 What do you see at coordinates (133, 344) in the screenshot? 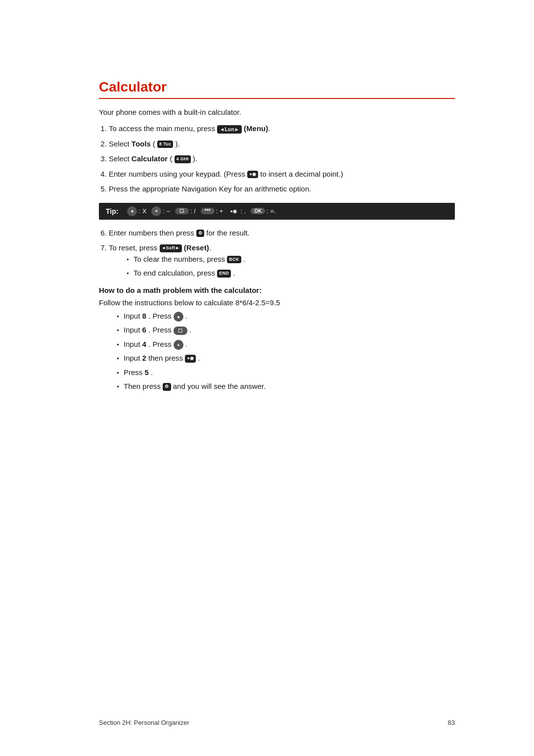
I see `math-b3-pre: Input` at bounding box center [133, 344].